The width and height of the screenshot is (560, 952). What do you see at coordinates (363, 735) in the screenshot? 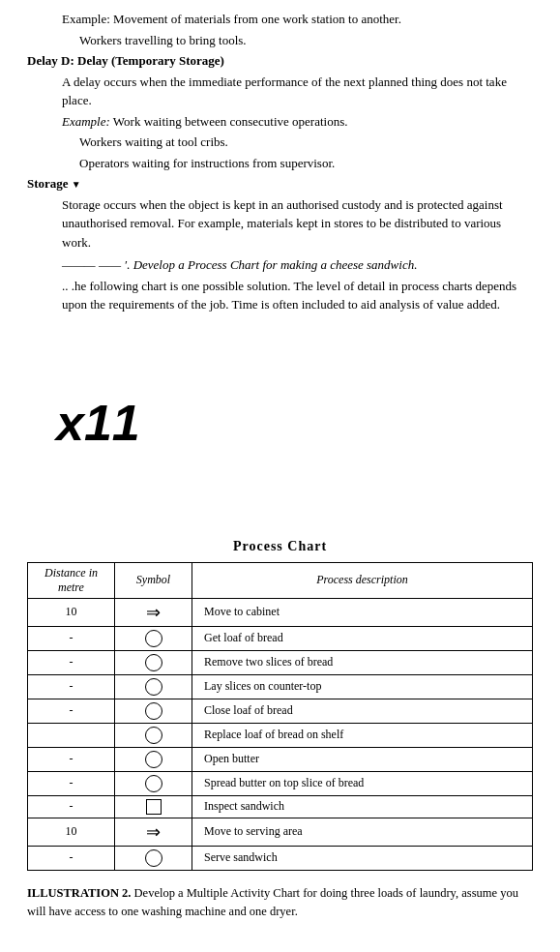
I see `table-row-description-5: Replace loaf of bread on shelf` at bounding box center [363, 735].